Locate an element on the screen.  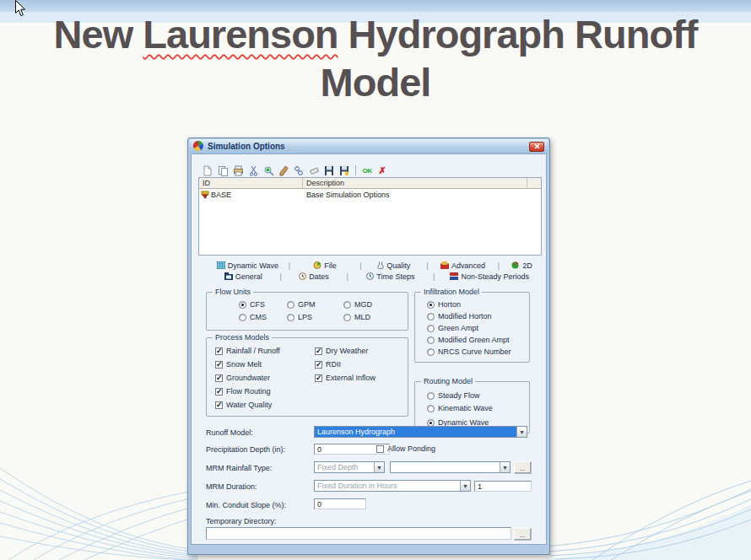
dialog-titlebar: Simulation Options is located at coordinates (369, 147).